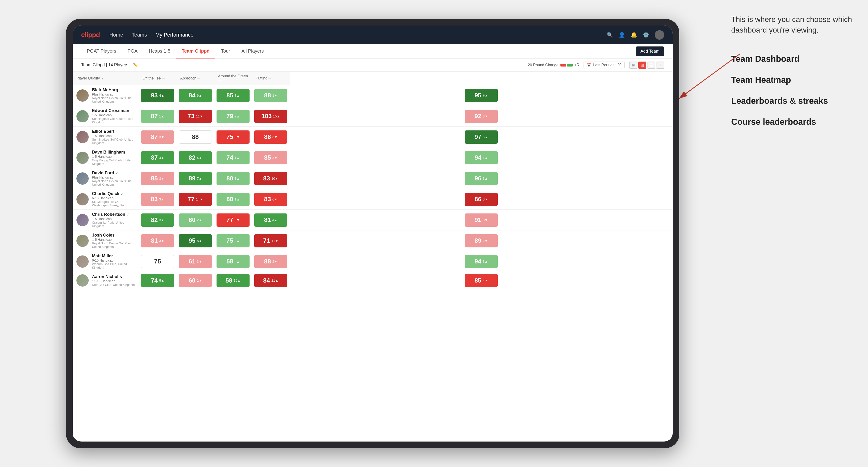 This screenshot has width=868, height=467. I want to click on tab-tour: Tour, so click(226, 52).